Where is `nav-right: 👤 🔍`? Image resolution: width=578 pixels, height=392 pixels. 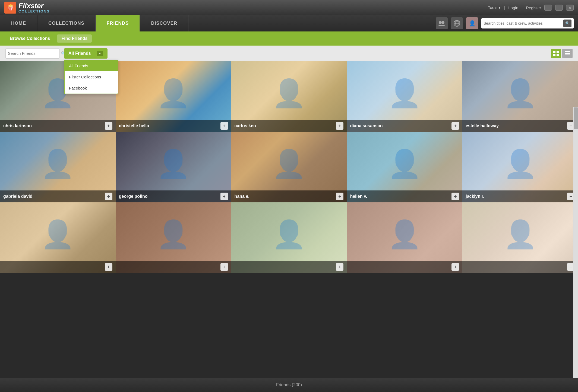
nav-right: 👤 🔍 is located at coordinates (507, 23).